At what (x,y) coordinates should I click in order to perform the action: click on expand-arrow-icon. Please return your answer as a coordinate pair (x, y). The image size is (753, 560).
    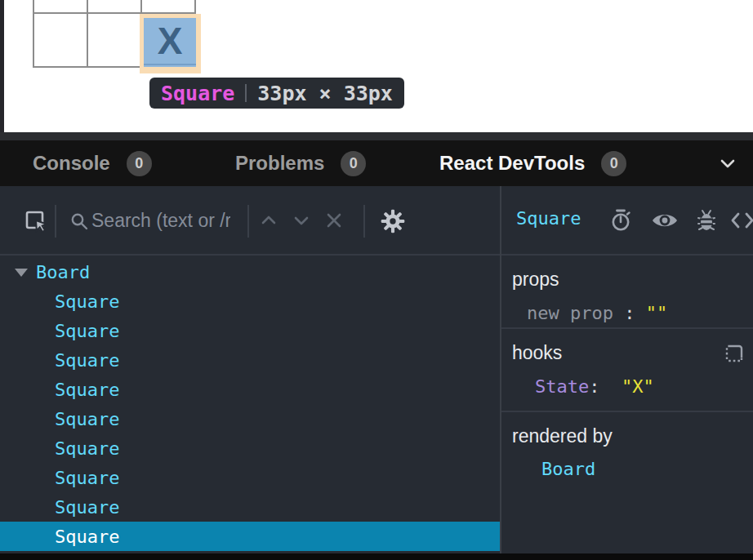
    Looking at the image, I should click on (21, 273).